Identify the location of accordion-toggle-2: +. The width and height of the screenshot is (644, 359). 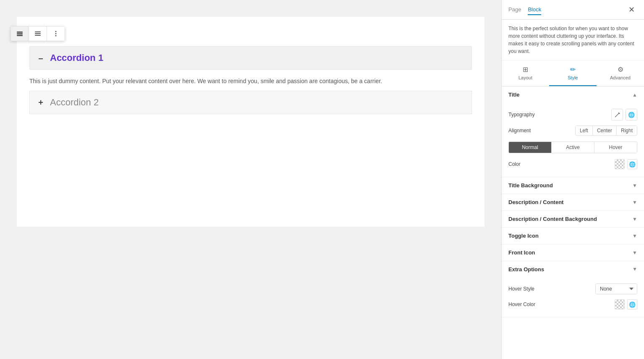
(41, 102).